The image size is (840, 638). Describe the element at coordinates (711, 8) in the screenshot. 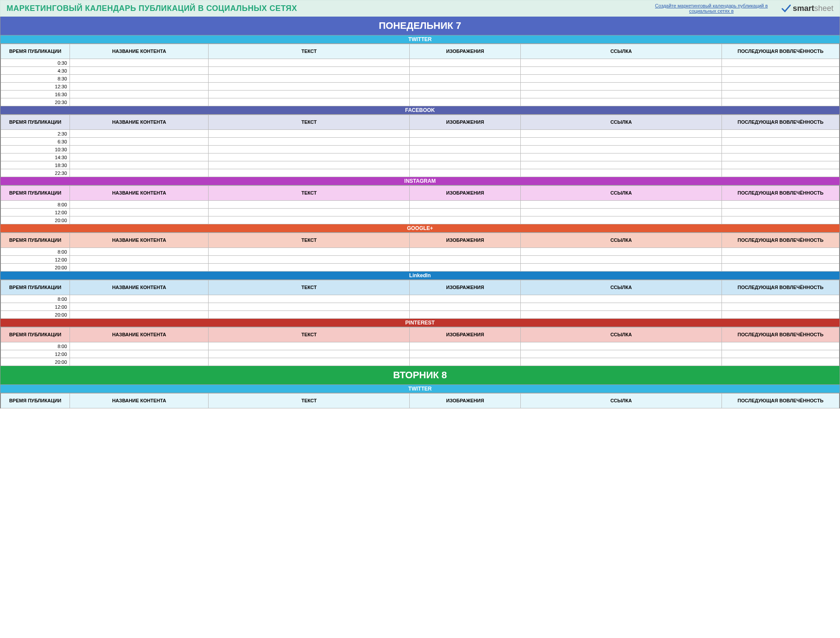

I see `create-calendar-link: Создайте маркетинговый календарь публика…` at that location.